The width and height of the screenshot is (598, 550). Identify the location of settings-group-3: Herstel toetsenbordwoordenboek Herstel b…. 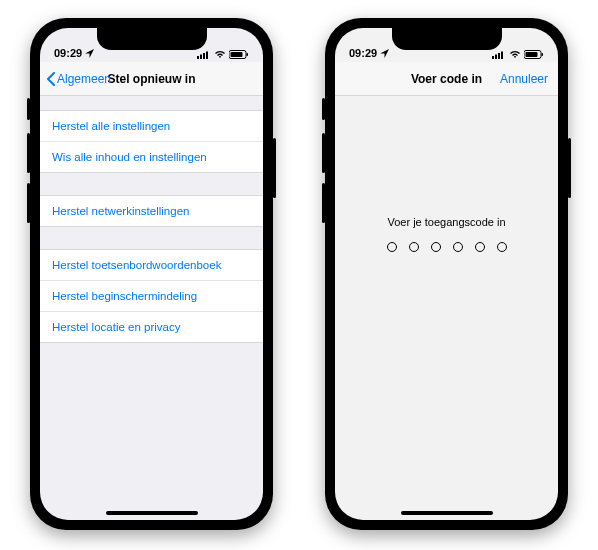
(152, 296).